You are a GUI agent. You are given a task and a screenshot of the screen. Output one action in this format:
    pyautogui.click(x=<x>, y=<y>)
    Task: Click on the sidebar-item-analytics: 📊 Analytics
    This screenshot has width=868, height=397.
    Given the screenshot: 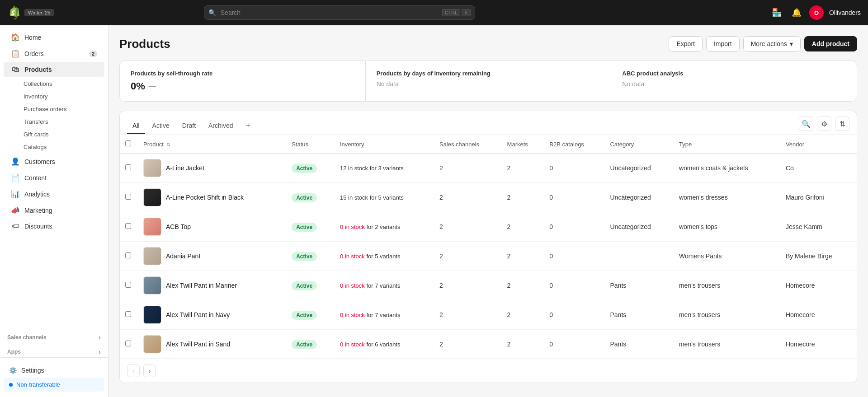 What is the action you would take?
    pyautogui.click(x=54, y=194)
    